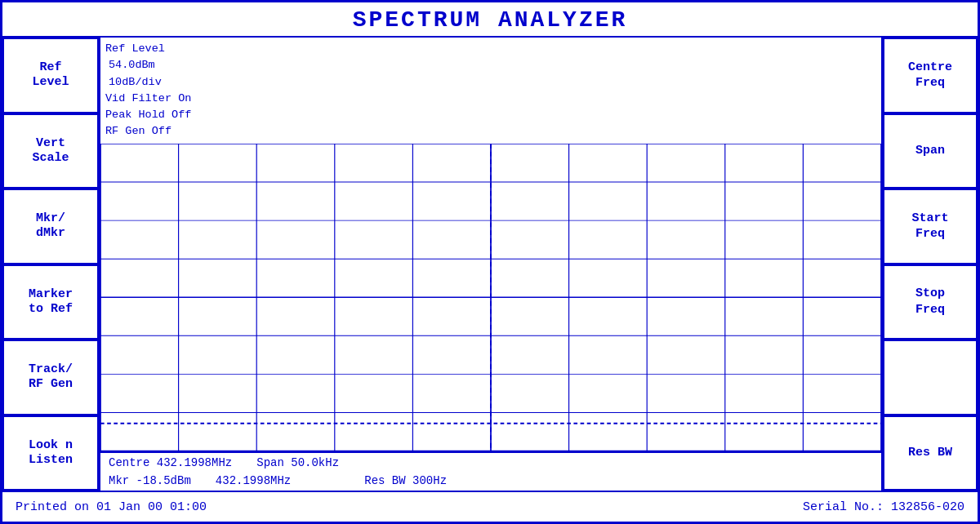 This screenshot has height=524, width=980. Describe the element at coordinates (491, 115) in the screenshot. I see `peak-hold: Peak Hold Off` at that location.